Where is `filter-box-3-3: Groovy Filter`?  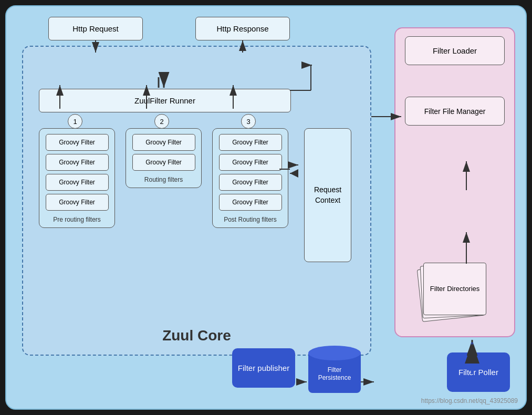 filter-box-3-3: Groovy Filter is located at coordinates (251, 182).